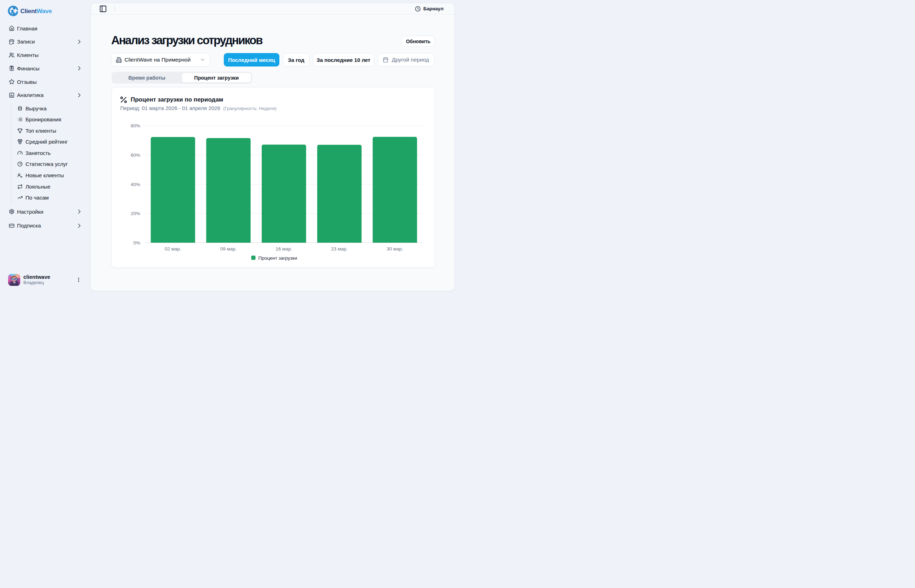  Describe the element at coordinates (135, 184) in the screenshot. I see `svg-text: 40%` at that location.